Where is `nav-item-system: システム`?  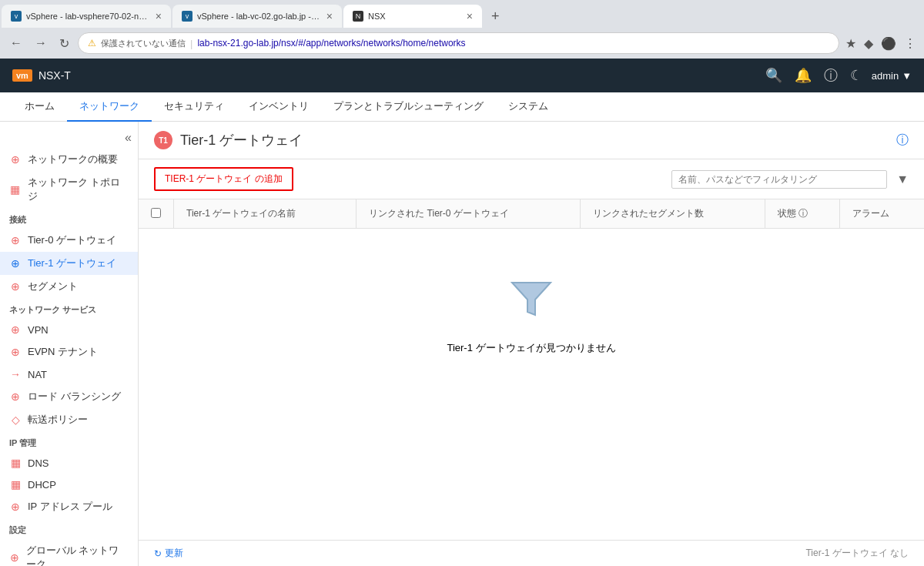 nav-item-system: システム is located at coordinates (528, 107).